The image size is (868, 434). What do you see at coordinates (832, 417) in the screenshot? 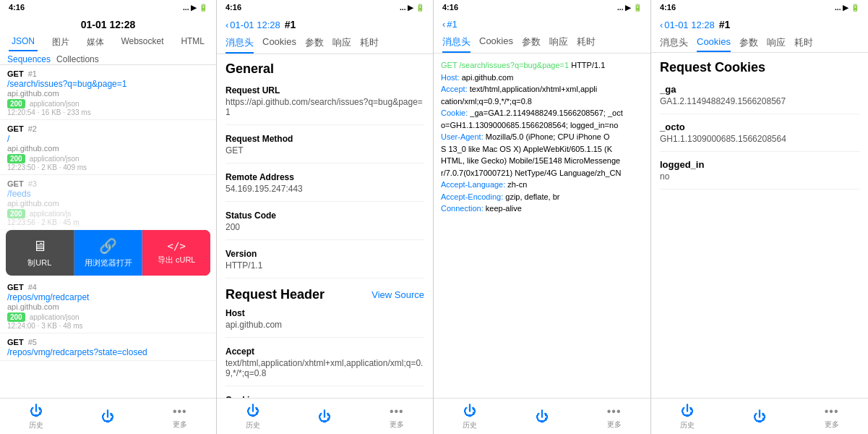
I see `nav-more-4: ••• 更多` at bounding box center [832, 417].